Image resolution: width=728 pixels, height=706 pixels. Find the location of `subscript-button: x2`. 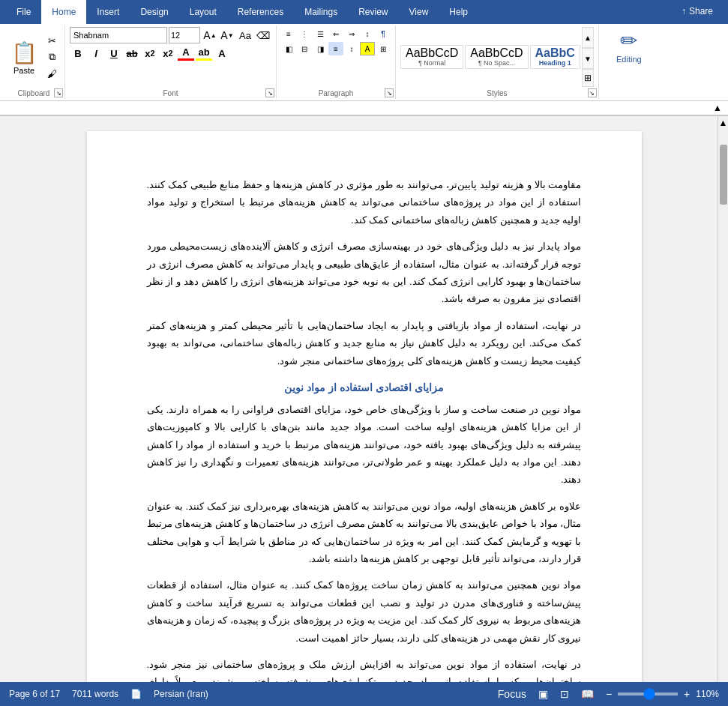

subscript-button: x2 is located at coordinates (150, 53).